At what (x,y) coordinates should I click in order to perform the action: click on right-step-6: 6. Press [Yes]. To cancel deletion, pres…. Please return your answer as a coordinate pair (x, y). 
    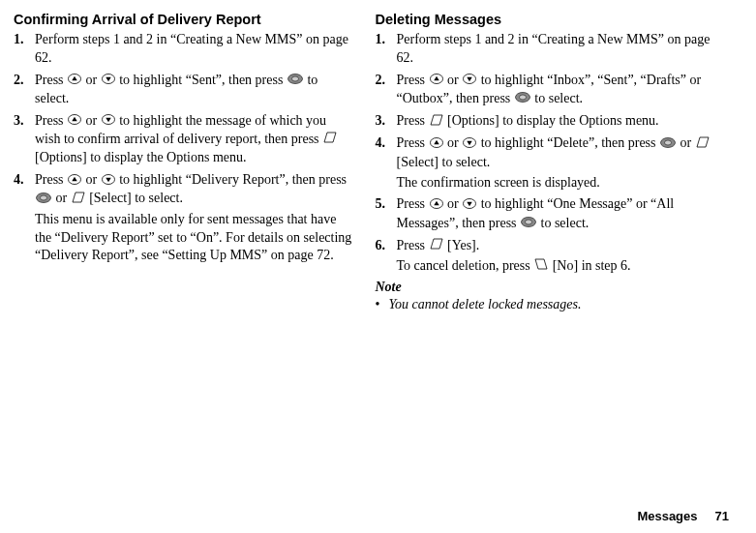
    Looking at the image, I should click on (553, 256).